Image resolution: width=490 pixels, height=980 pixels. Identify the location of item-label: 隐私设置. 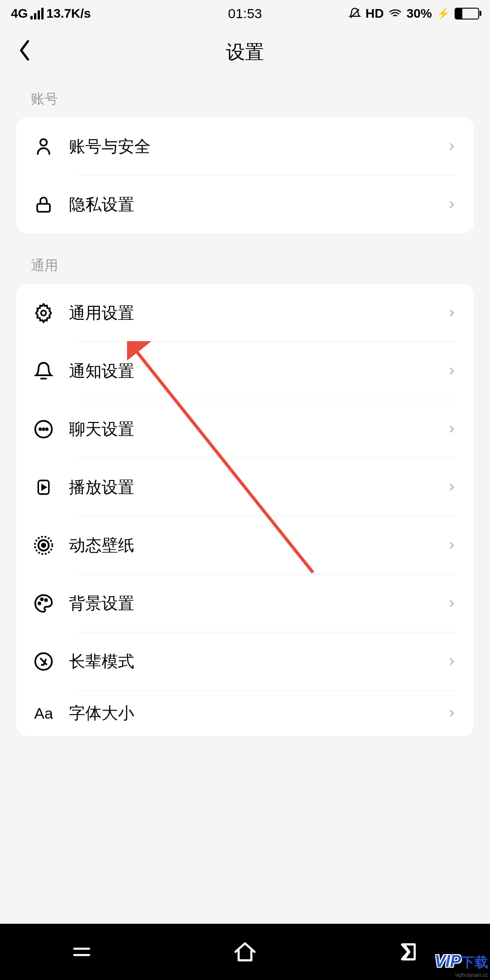
(258, 205).